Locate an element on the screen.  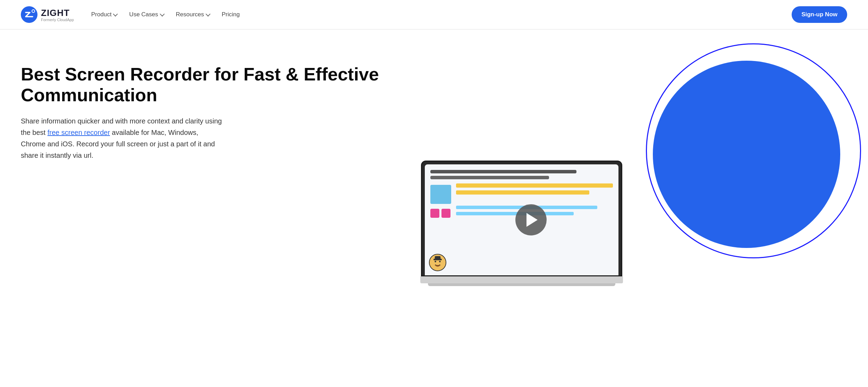
nav-link-pricing: Pricing is located at coordinates (231, 15).